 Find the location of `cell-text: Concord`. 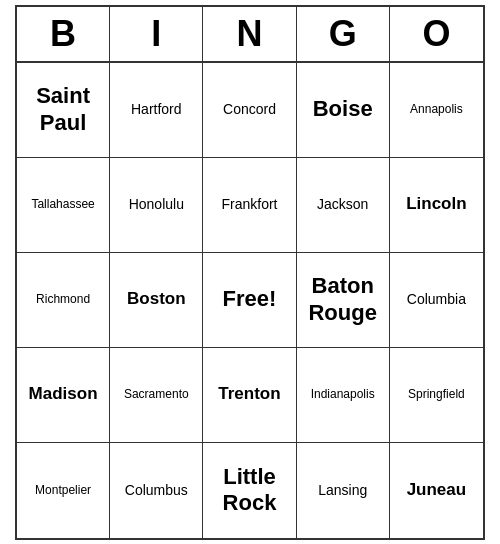

cell-text: Concord is located at coordinates (250, 110).